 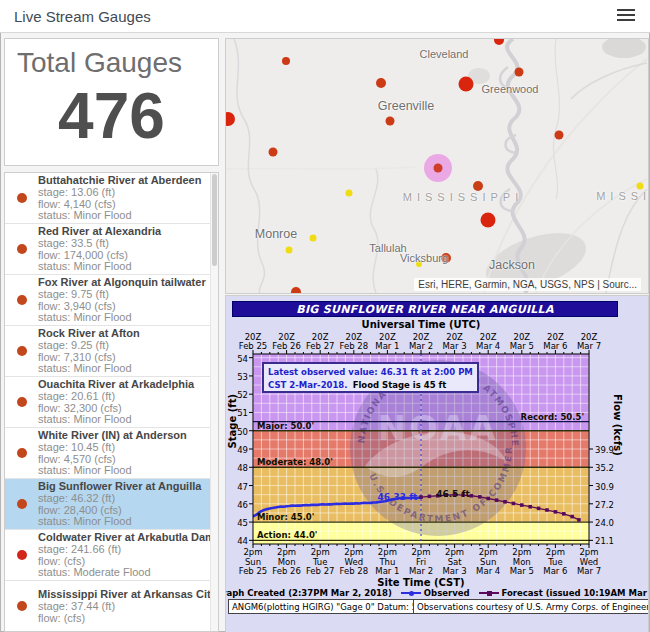 What do you see at coordinates (564, 593) in the screenshot?
I see `legend-forecast: Forecast (issued 10:19AM Mar 2)` at bounding box center [564, 593].